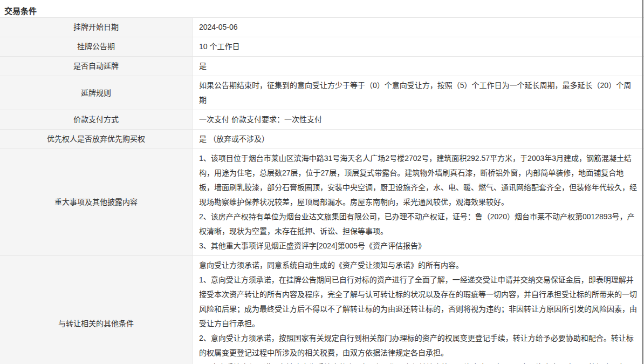 The height and width of the screenshot is (364, 644). What do you see at coordinates (96, 202) in the screenshot?
I see `row-label: 重大事项及其他披露内容` at bounding box center [96, 202].